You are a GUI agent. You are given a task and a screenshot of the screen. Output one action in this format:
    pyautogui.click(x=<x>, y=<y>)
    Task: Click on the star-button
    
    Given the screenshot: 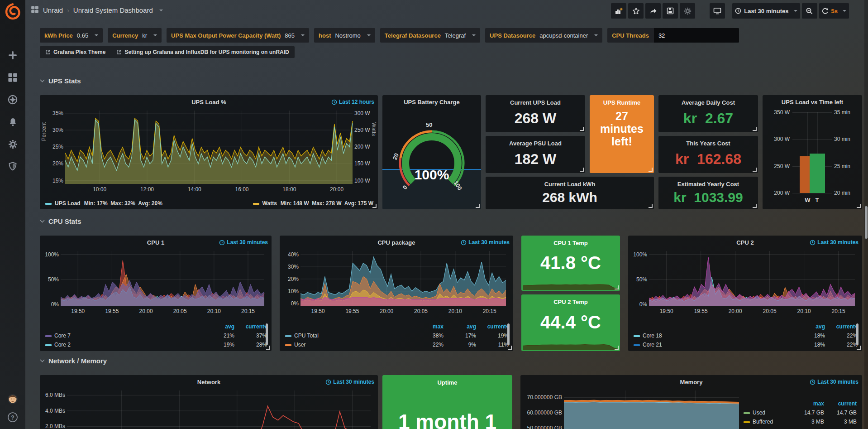 What is the action you would take?
    pyautogui.click(x=636, y=11)
    